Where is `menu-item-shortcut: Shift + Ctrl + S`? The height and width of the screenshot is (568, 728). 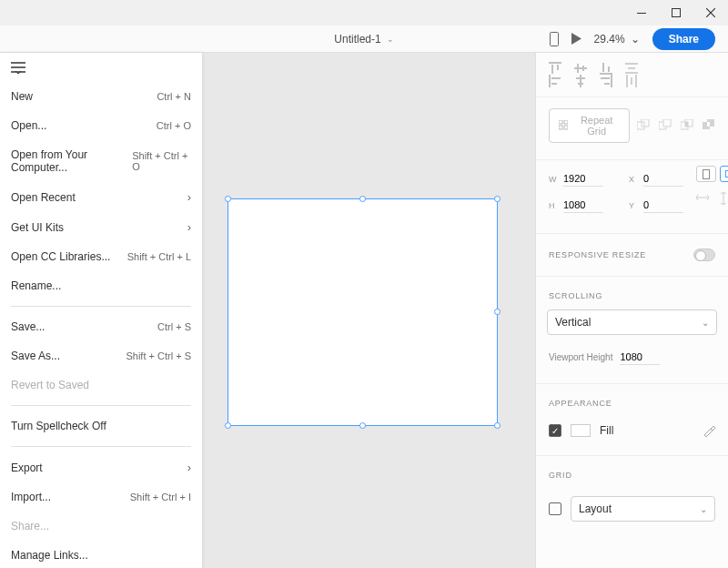
menu-item-shortcut: Shift + Ctrl + S is located at coordinates (158, 356).